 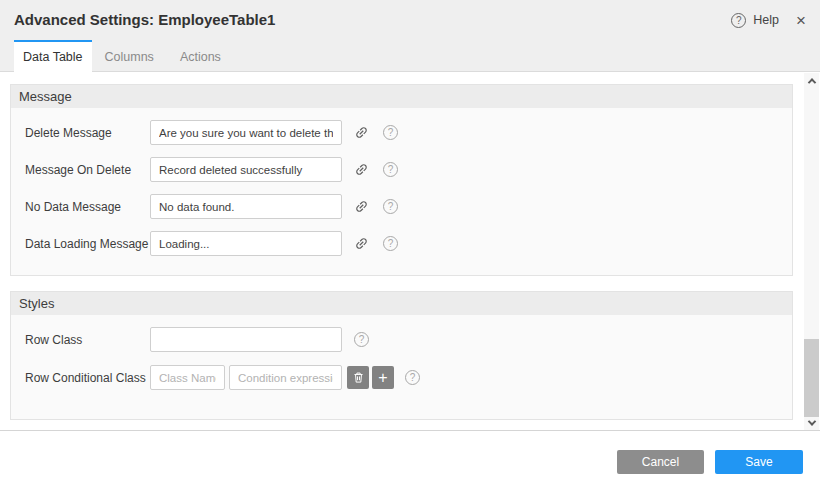 What do you see at coordinates (188, 378) in the screenshot?
I see `conditional-class-name-input` at bounding box center [188, 378].